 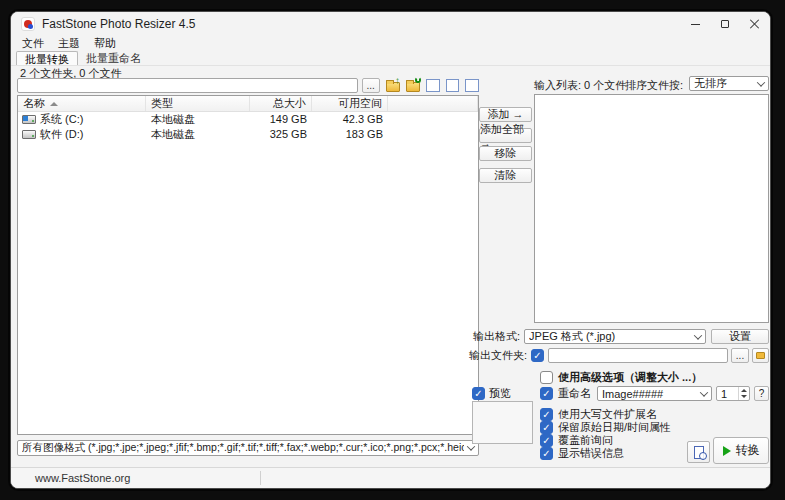 What do you see at coordinates (546, 378) in the screenshot?
I see `advanced-options-checkbox` at bounding box center [546, 378].